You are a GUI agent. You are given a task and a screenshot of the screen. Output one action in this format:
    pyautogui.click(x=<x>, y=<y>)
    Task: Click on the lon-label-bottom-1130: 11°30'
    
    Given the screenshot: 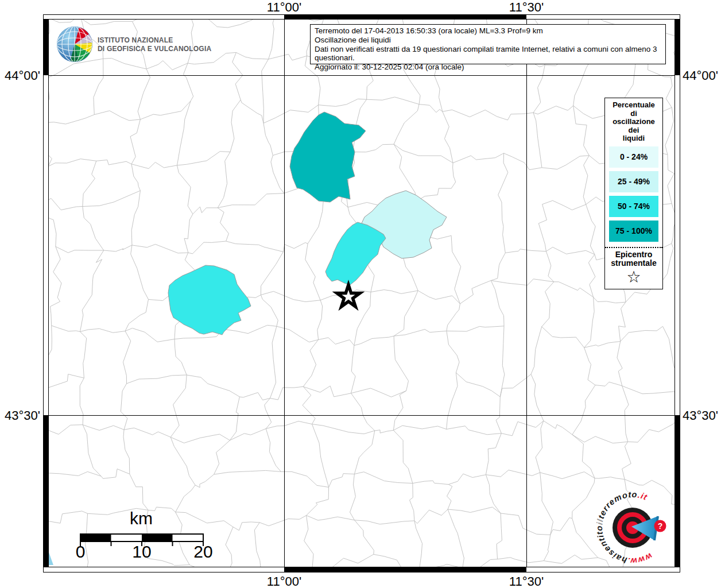 What is the action you would take?
    pyautogui.click(x=526, y=581)
    